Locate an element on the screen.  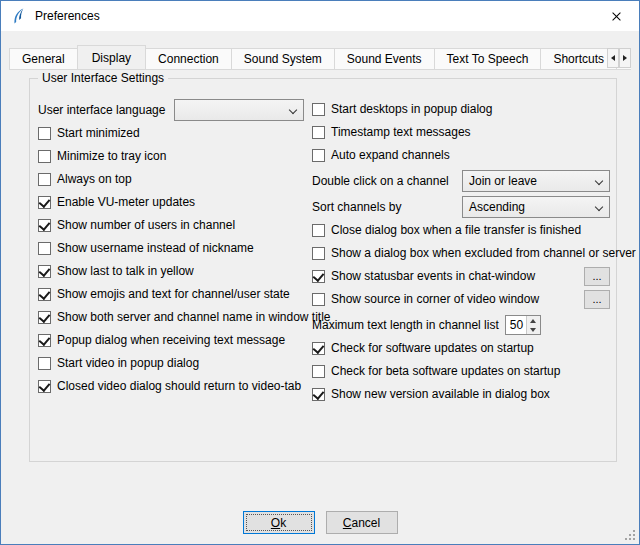
checkbox-server-channel-in-title: Show both server and channel name in win… is located at coordinates (171, 317).